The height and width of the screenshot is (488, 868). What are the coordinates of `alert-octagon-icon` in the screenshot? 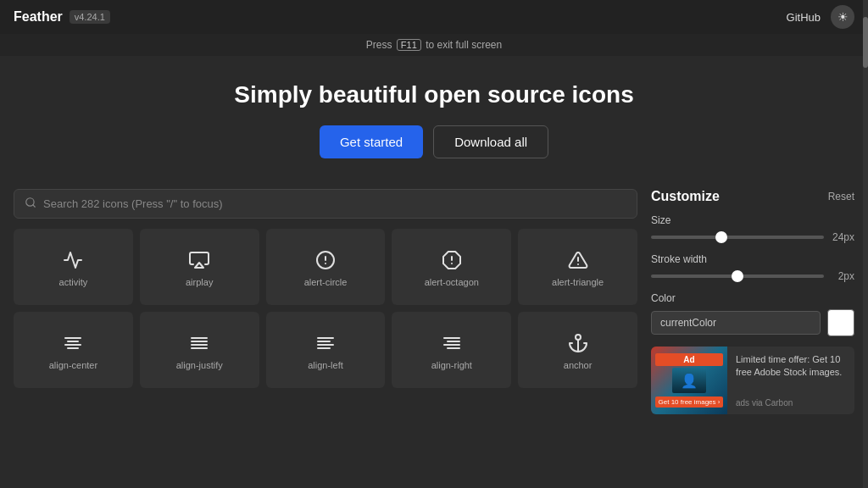 It's located at (452, 260).